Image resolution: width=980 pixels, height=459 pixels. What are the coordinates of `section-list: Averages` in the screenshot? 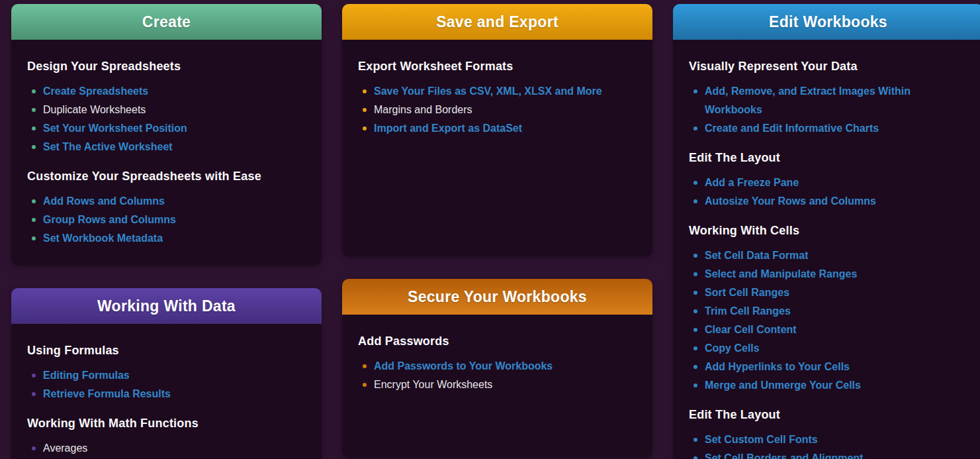 It's located at (167, 448).